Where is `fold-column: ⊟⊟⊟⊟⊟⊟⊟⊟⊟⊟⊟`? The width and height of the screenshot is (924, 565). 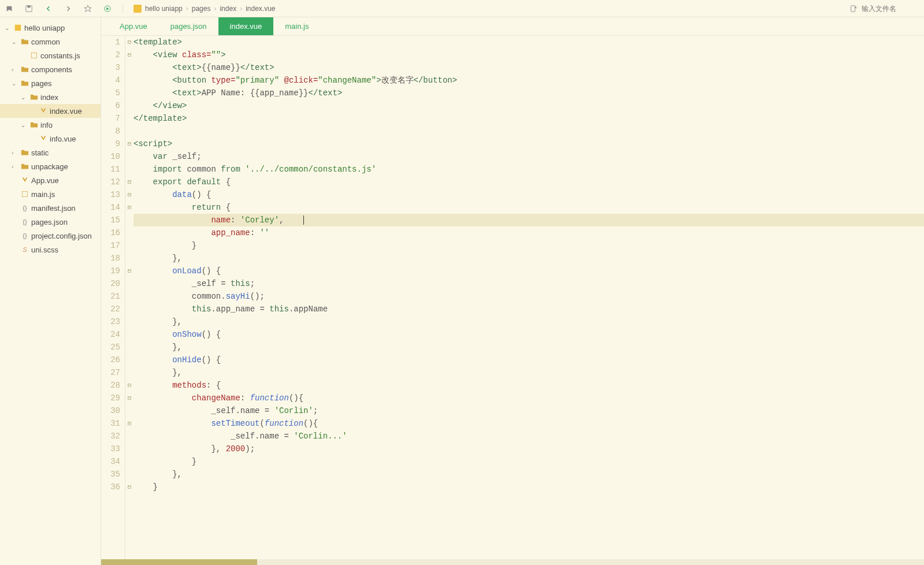 fold-column: ⊟⊟⊟⊟⊟⊟⊟⊟⊟⊟⊟ is located at coordinates (129, 298).